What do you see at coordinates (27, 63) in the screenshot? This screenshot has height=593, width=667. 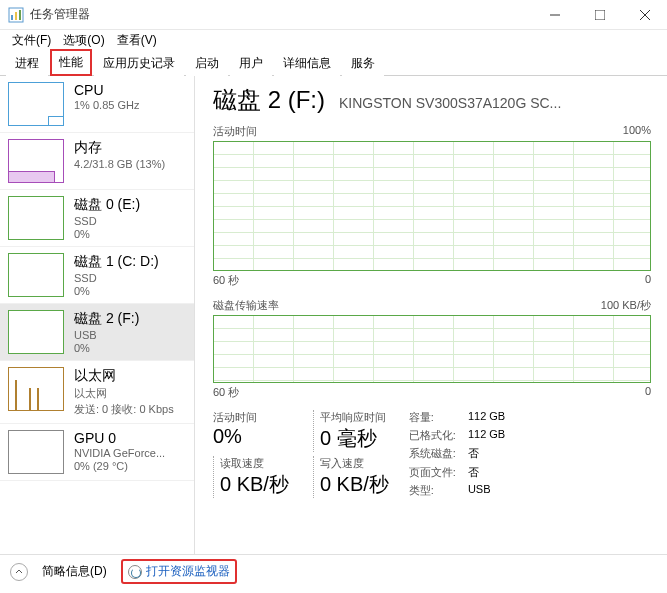 I see `tab-processes: 进程` at bounding box center [27, 63].